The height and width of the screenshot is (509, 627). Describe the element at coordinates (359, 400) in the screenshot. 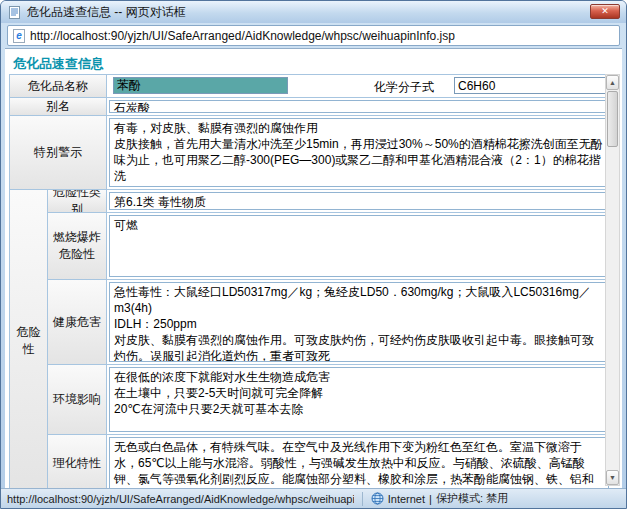

I see `environmental-impact-field: 在很低的浓度下就能对水生生物造成危害 在土壤中，只要2-5天时间就可完全降解 2…` at that location.